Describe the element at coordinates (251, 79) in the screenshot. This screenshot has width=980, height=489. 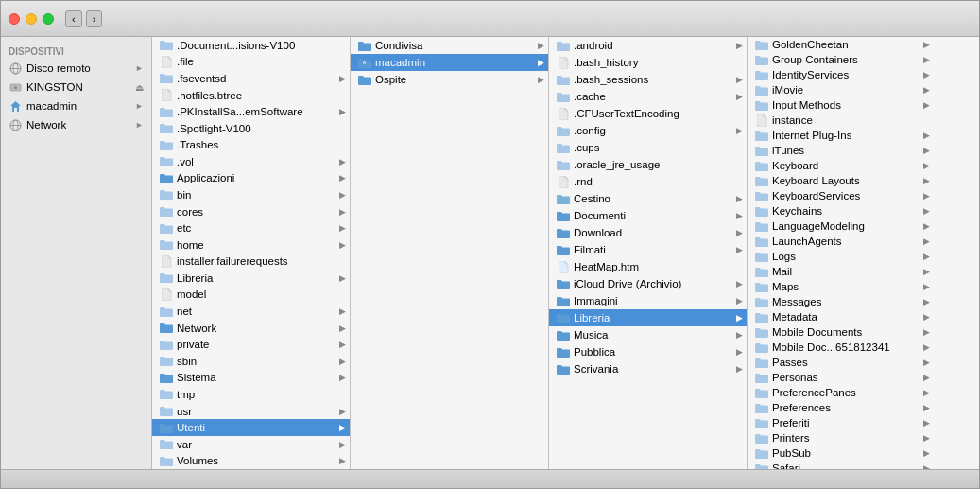
I see `list-item: .fseventsd▶` at that location.